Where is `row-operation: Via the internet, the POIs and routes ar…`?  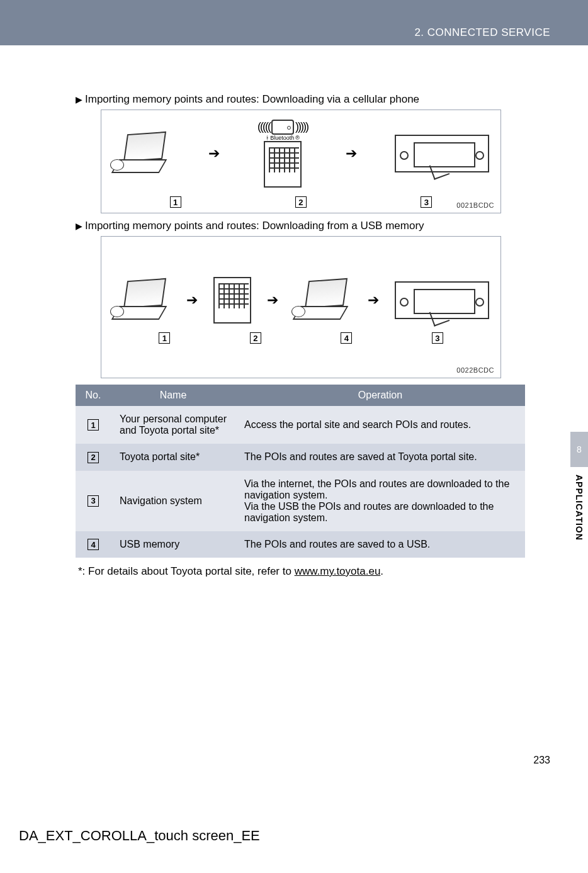
row-operation: Via the internet, the POIs and routes ar… is located at coordinates (380, 501).